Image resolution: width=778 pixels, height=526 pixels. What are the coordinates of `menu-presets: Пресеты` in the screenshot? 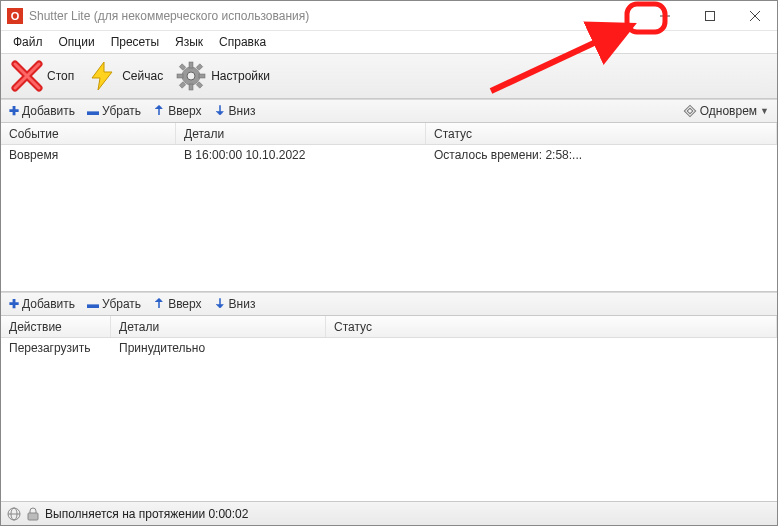 It's located at (135, 42).